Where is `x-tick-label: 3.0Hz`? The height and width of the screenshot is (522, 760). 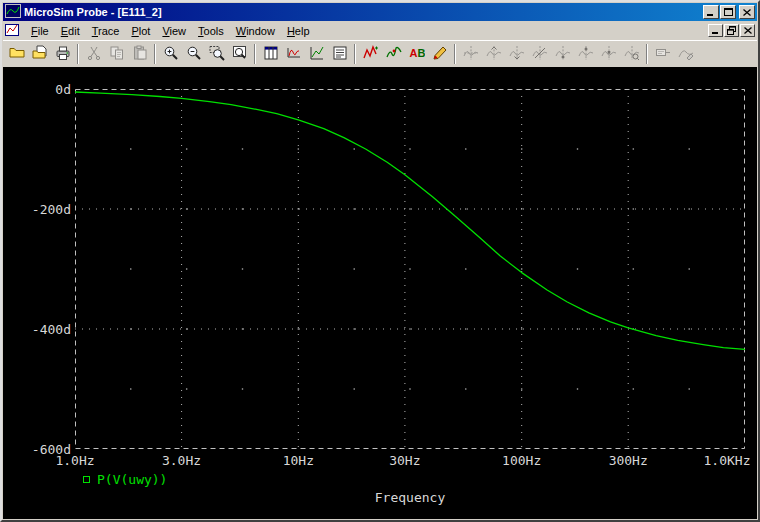
x-tick-label: 3.0Hz is located at coordinates (182, 460).